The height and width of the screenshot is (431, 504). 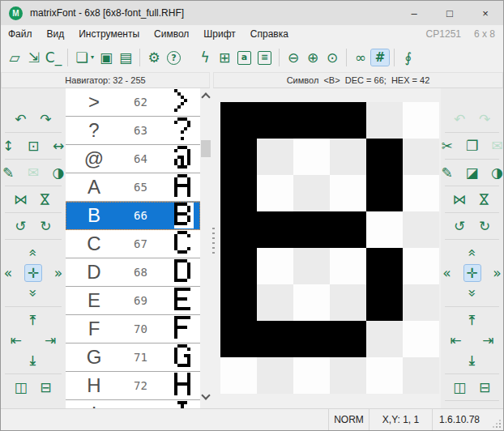 What do you see at coordinates (172, 34) in the screenshot?
I see `menu-symbol: Символ` at bounding box center [172, 34].